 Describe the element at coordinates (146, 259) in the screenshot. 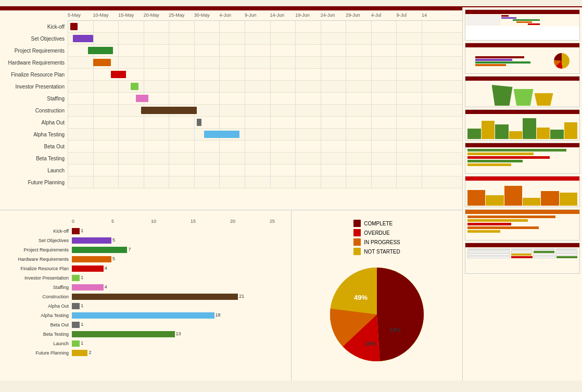

I see `bar-row: Hardware Requirements5` at that location.